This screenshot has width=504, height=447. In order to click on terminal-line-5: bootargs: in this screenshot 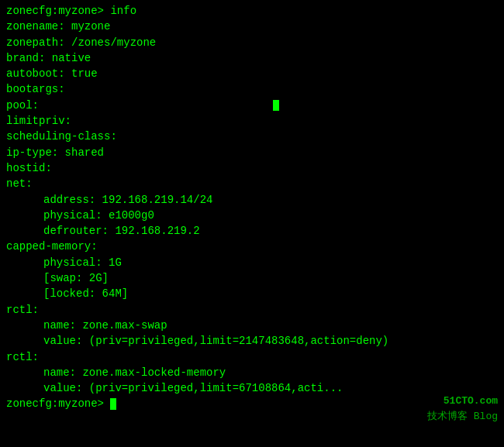, I will do `click(252, 89)`.